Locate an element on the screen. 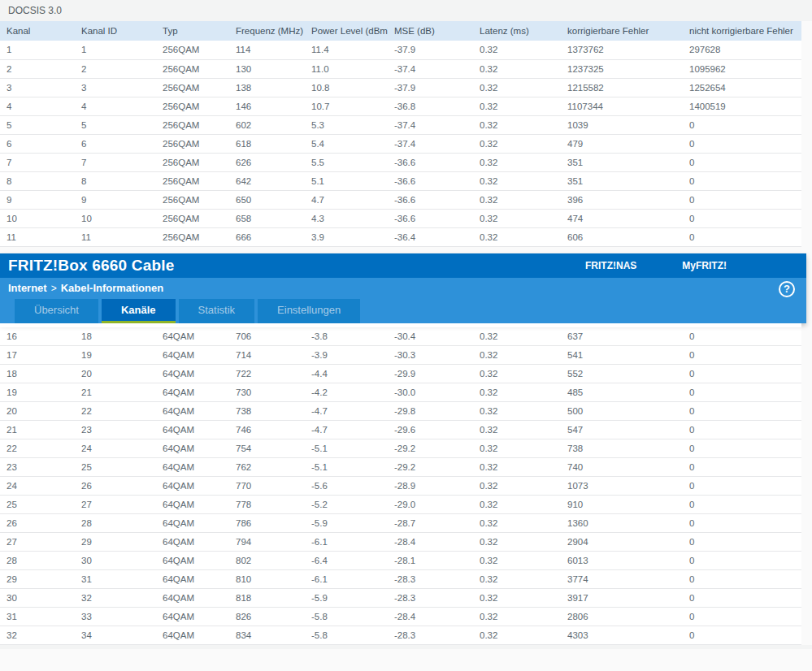 The width and height of the screenshot is (812, 671). help-icon: ? is located at coordinates (787, 289).